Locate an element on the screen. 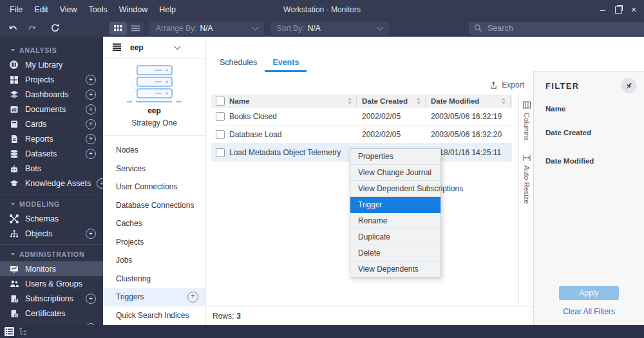 This screenshot has height=338, width=644. monitor-item-caches: Caches is located at coordinates (155, 224).